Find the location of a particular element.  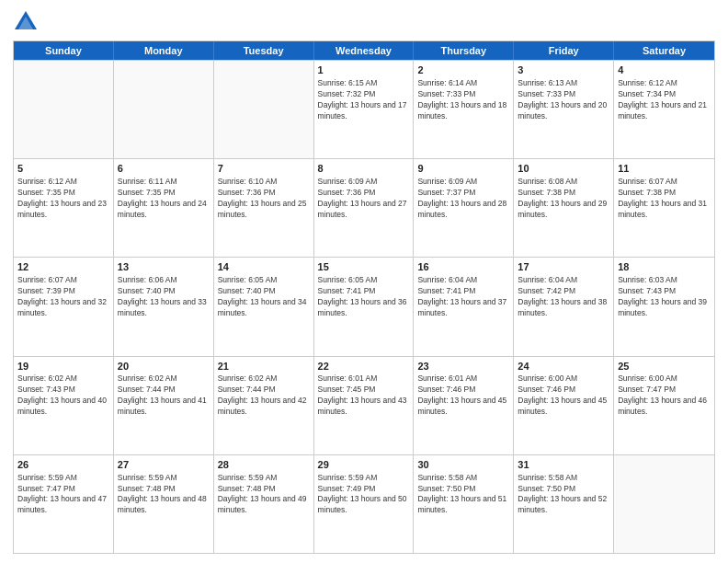

cell-info: Sunrise: 6:09 AM Sunset: 7:36 PM Dayligh… is located at coordinates (364, 199).